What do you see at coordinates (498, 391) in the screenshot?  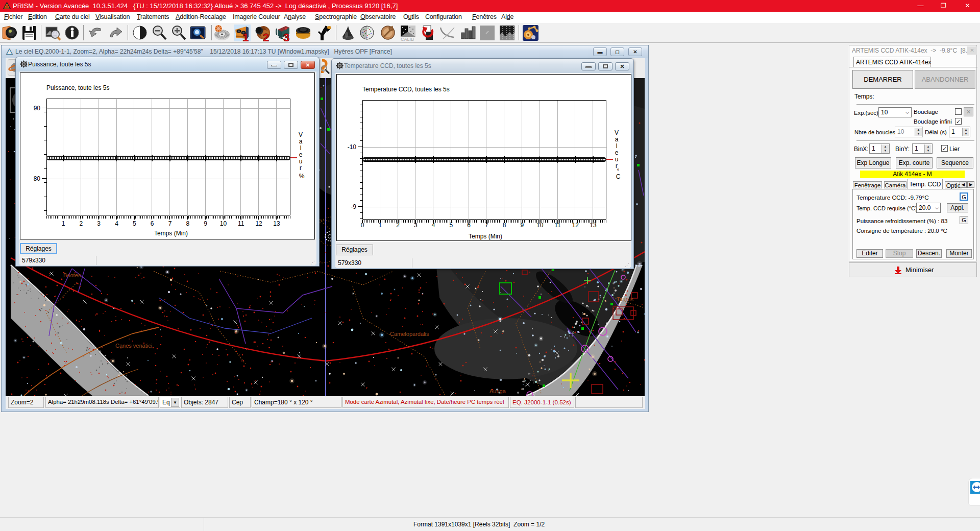 I see `svg-text: Auriga` at bounding box center [498, 391].